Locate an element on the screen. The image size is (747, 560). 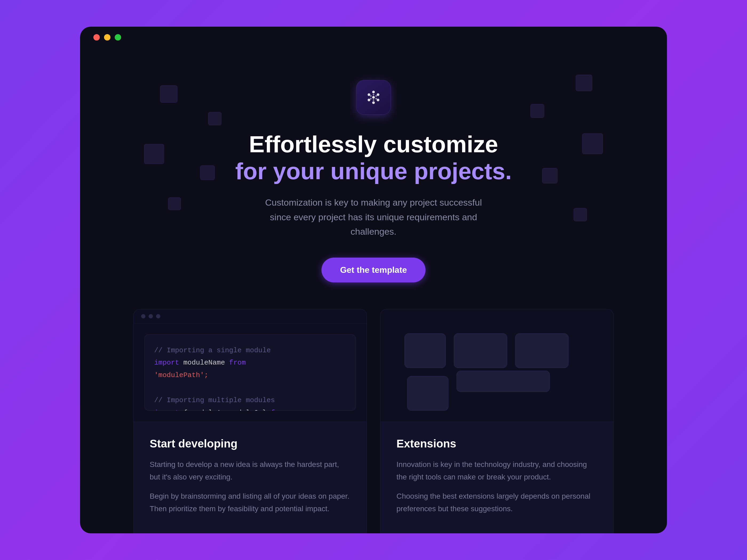
code-line-6: import { module1, module2 } from is located at coordinates (250, 409).